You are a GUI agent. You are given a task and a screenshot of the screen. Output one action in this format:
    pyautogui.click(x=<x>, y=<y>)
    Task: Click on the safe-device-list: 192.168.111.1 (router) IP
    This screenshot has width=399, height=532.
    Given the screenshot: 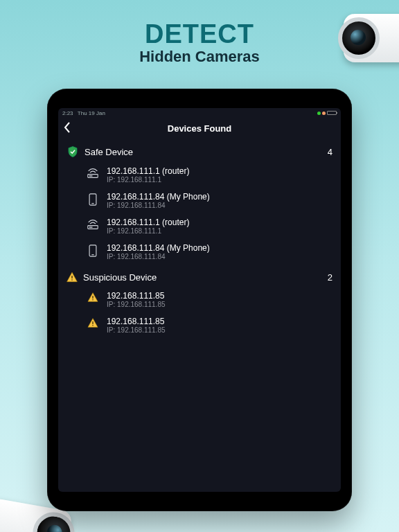 What is the action you would take?
    pyautogui.click(x=200, y=213)
    